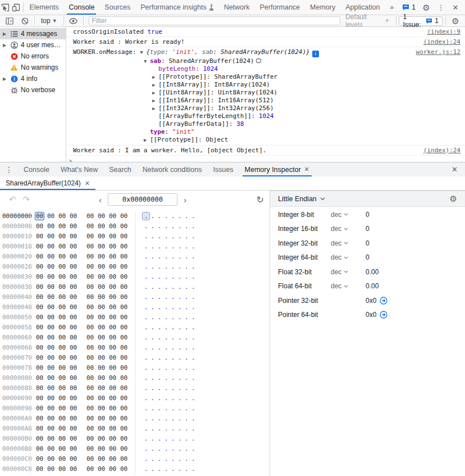  I want to click on drawer-tab-search: Search, so click(120, 170).